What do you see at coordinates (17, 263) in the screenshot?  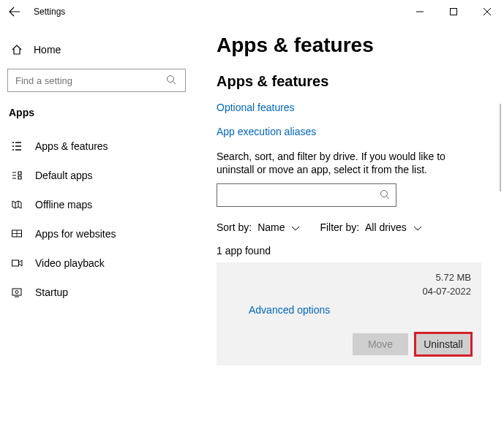 I see `video-icon` at bounding box center [17, 263].